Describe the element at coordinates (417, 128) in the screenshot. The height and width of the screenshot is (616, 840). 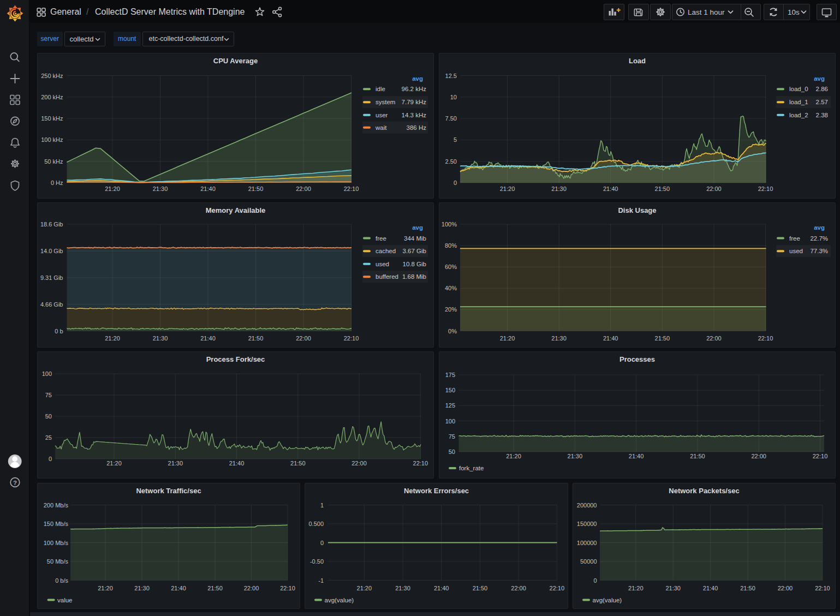
I see `svg-text: 386 Hz` at that location.